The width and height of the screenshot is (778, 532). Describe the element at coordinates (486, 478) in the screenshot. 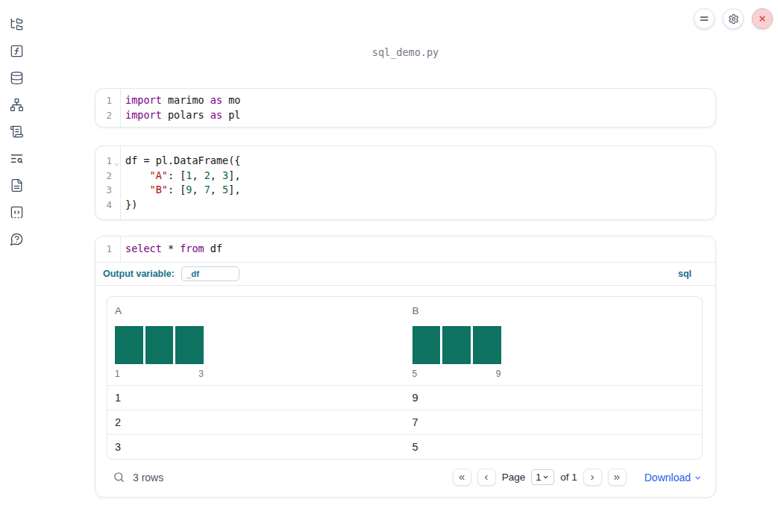

I see `previous-page-button` at that location.